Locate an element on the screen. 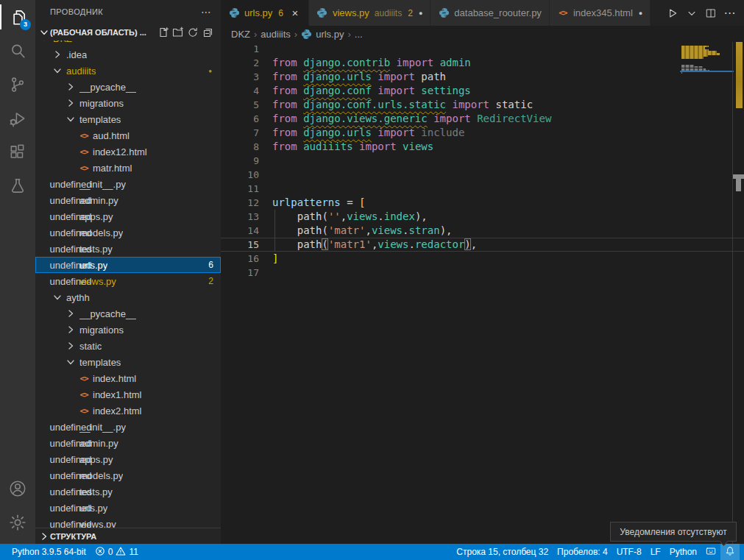  line-number: 2 is located at coordinates (240, 63).